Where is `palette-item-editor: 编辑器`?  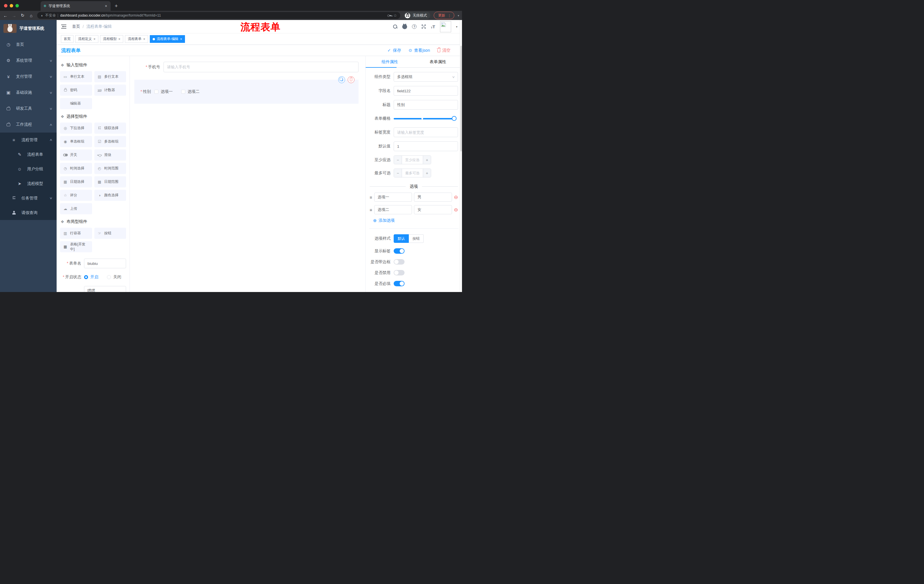
palette-item-editor: 编辑器 is located at coordinates (76, 104).